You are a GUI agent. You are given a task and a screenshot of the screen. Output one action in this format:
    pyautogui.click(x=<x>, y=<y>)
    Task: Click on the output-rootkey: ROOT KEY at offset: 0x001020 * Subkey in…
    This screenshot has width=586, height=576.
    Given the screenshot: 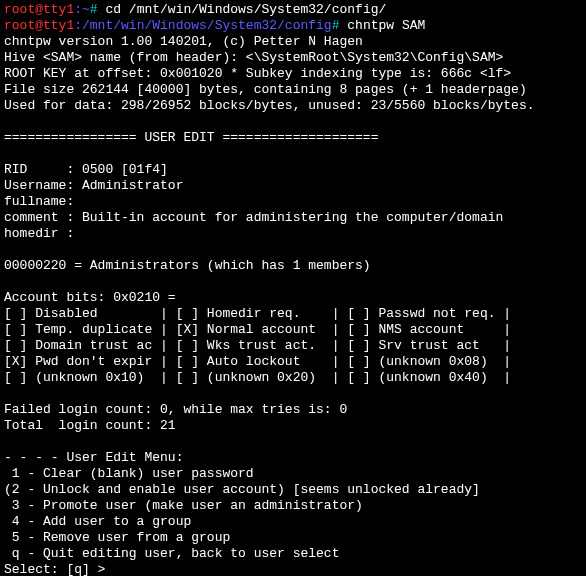 What is the action you would take?
    pyautogui.click(x=258, y=74)
    